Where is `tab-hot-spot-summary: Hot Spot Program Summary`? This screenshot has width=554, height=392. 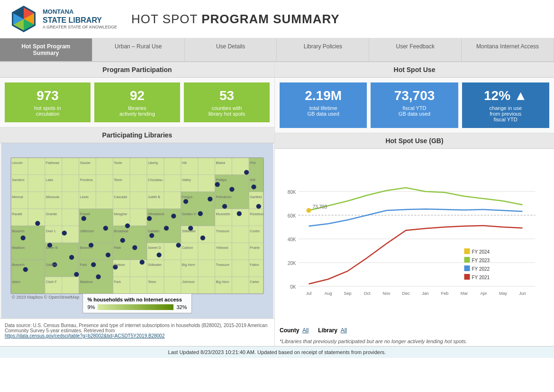 tab-hot-spot-summary: Hot Spot Program Summary is located at coordinates (46, 50).